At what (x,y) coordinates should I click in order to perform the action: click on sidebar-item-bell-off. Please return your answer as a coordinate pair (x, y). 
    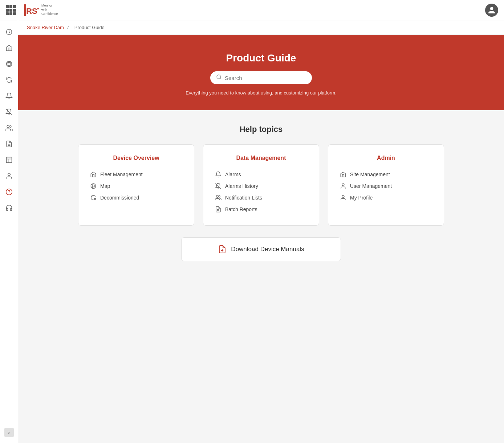
    Looking at the image, I should click on (9, 112).